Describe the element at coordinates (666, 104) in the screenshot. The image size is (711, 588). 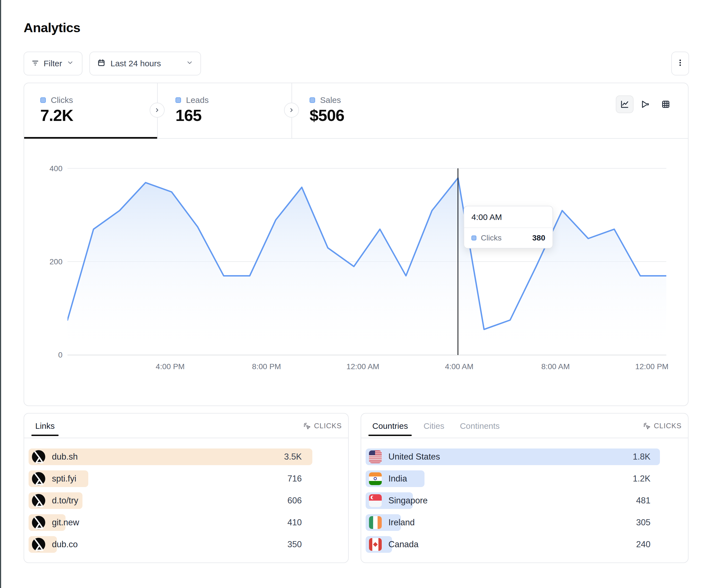
I see `table-view-button` at that location.